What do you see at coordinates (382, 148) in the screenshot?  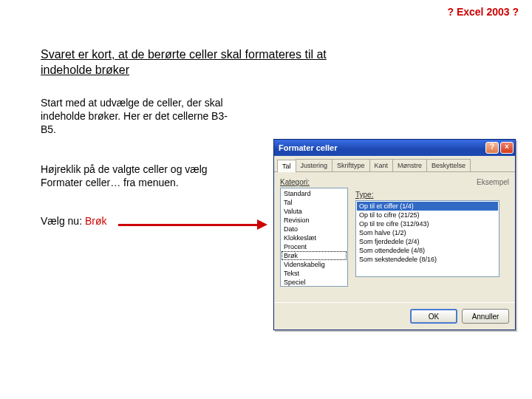 I see `dialog-title: Formater celler` at bounding box center [382, 148].